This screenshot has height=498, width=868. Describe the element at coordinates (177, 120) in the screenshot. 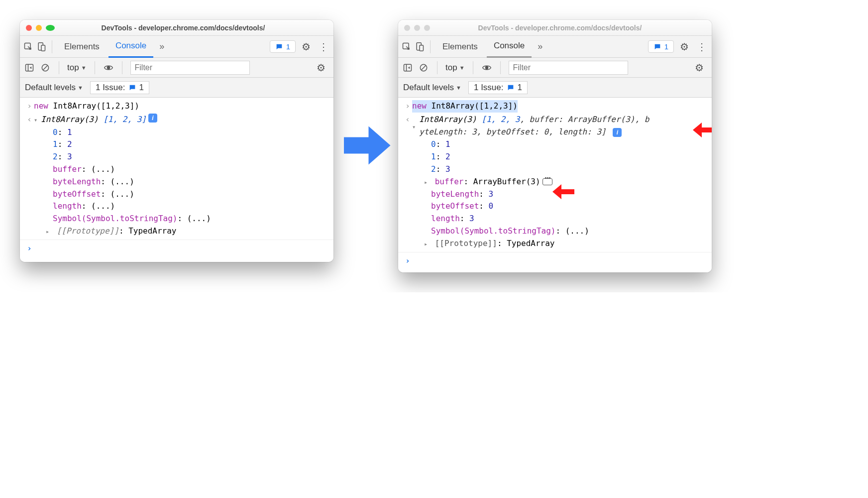

I see `output-summary: ‹ Int8Array(3) [1, 2, 3] i` at that location.